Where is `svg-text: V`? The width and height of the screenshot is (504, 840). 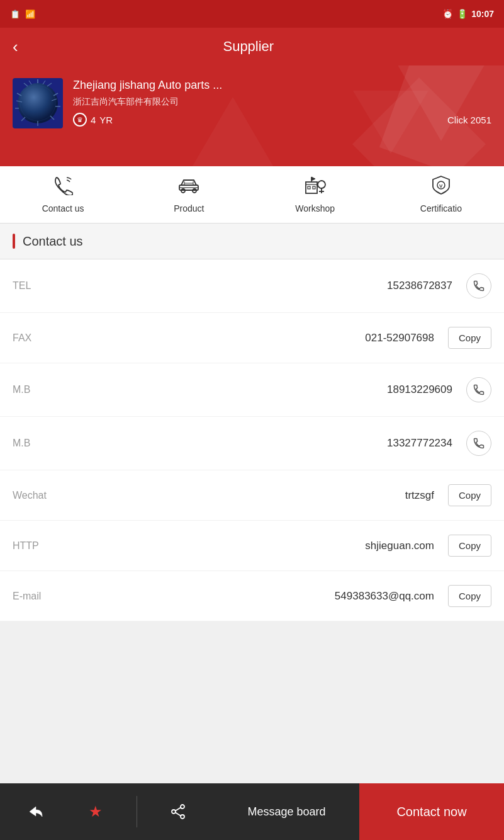 svg-text: V is located at coordinates (441, 186).